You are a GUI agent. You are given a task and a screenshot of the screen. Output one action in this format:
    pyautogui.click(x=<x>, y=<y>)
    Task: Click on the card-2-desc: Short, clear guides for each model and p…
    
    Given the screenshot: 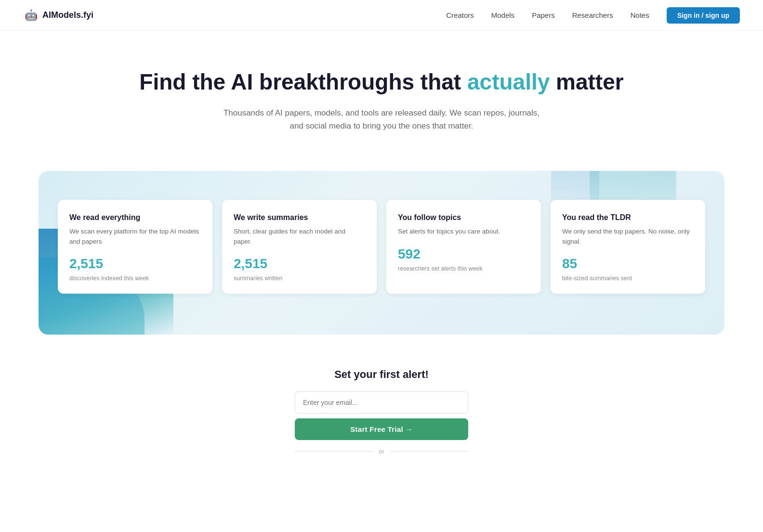 What is the action you would take?
    pyautogui.click(x=300, y=237)
    